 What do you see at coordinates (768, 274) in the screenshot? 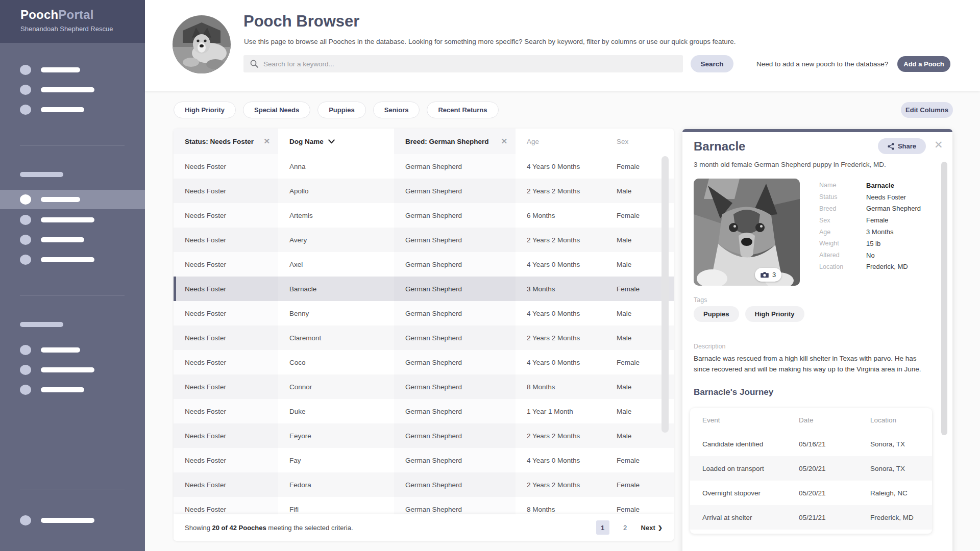
I see `photo-count-badge: 3` at bounding box center [768, 274].